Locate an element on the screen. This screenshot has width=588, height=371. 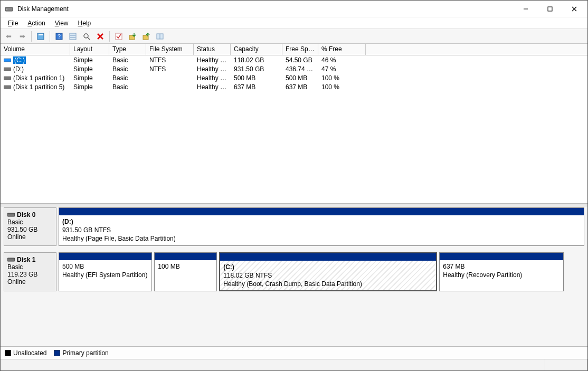
volume-row: (Disk 1 partition 5)SimpleBasicHealthy (… is located at coordinates (294, 87).